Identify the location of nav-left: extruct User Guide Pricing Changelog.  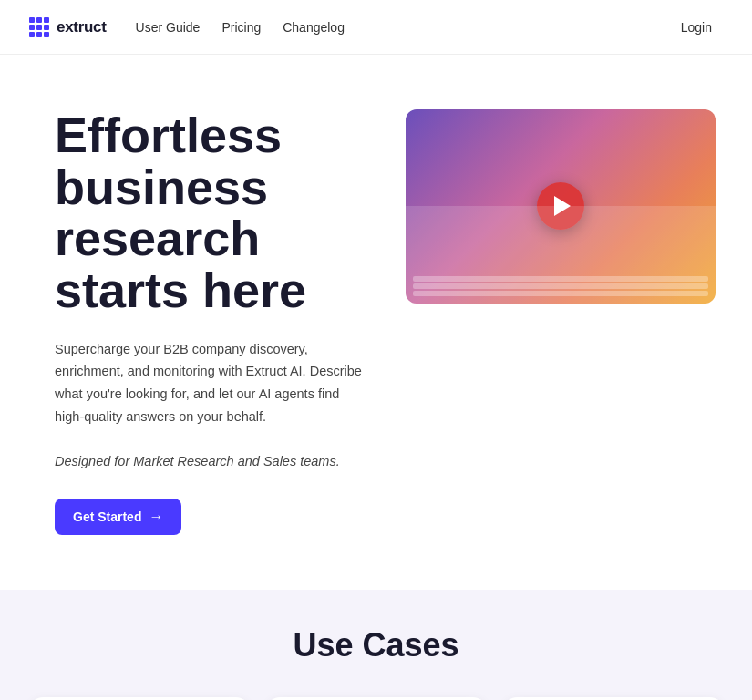
(187, 27).